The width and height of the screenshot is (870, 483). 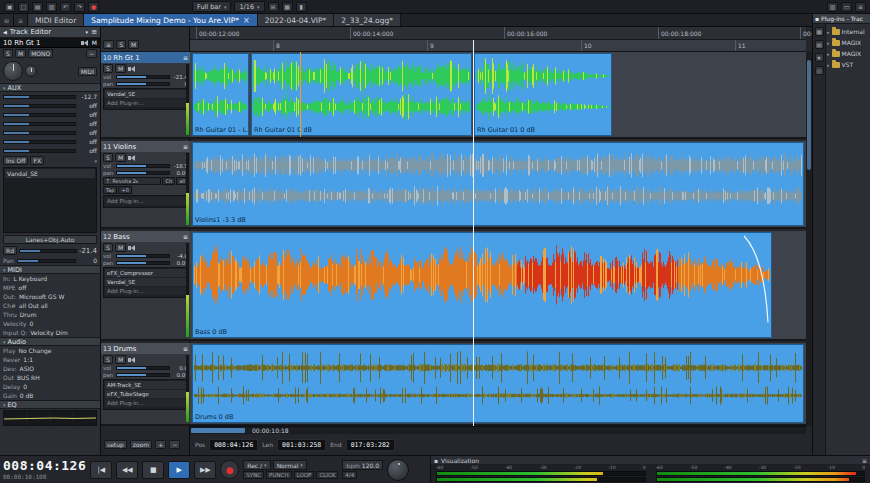 What do you see at coordinates (474, 233) in the screenshot?
I see `playhead` at bounding box center [474, 233].